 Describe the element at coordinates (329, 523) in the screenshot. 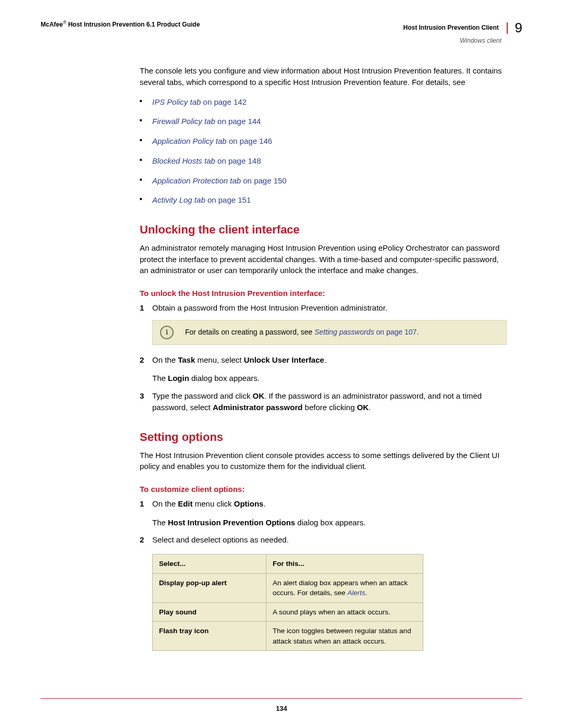

I see `step-text: The Host Intrusion Prevention Options di…` at that location.